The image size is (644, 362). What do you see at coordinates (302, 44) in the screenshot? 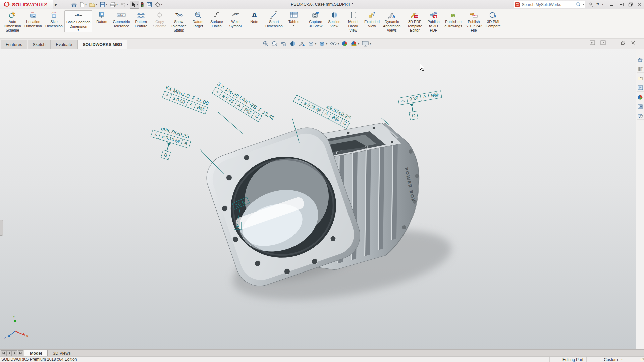
I see `dynamic-annotation-hud-button: A` at bounding box center [302, 44].